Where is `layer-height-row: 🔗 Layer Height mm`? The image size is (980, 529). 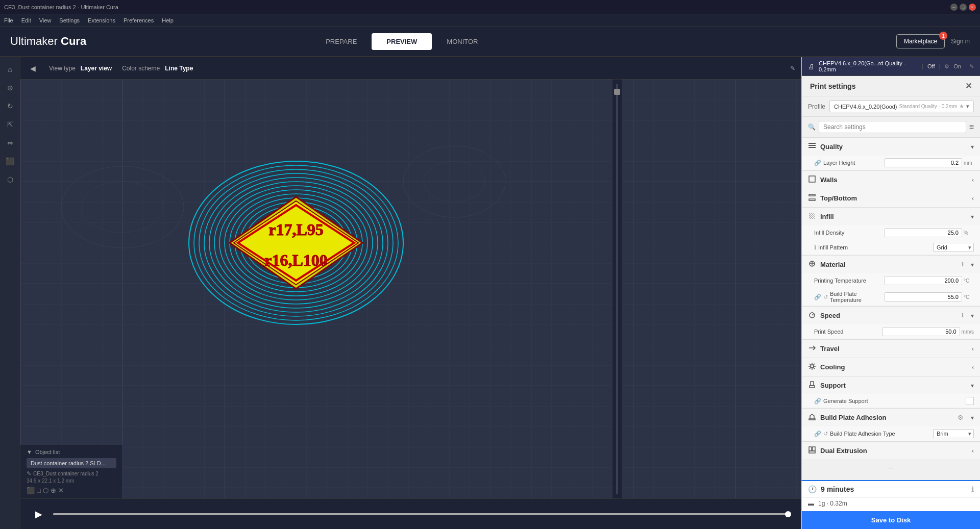 layer-height-row: 🔗 Layer Height mm is located at coordinates (891, 163).